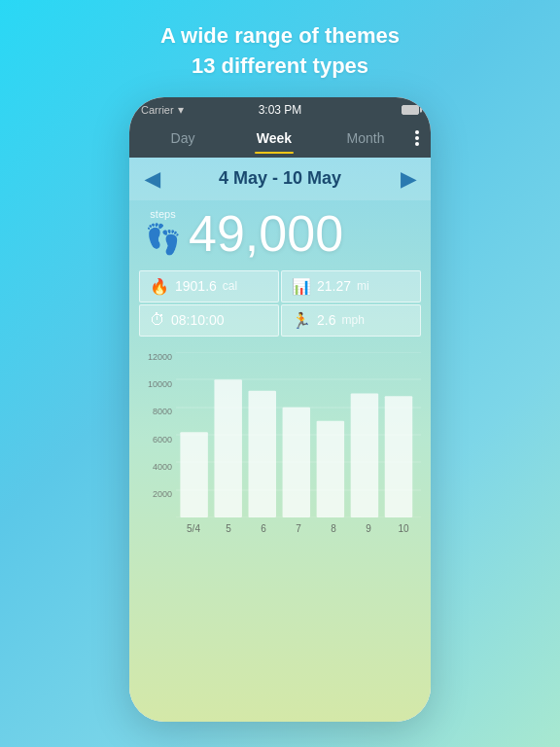 This screenshot has height=747, width=560. What do you see at coordinates (364, 286) in the screenshot?
I see `distance-unit: mi` at bounding box center [364, 286].